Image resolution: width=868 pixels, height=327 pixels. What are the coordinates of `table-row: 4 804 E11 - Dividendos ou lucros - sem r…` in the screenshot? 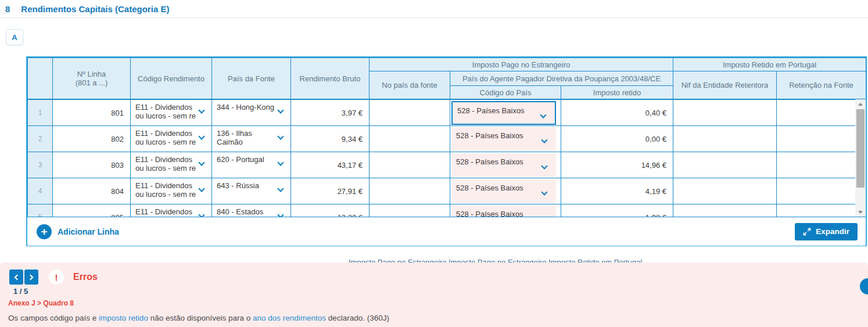 It's located at (442, 192).